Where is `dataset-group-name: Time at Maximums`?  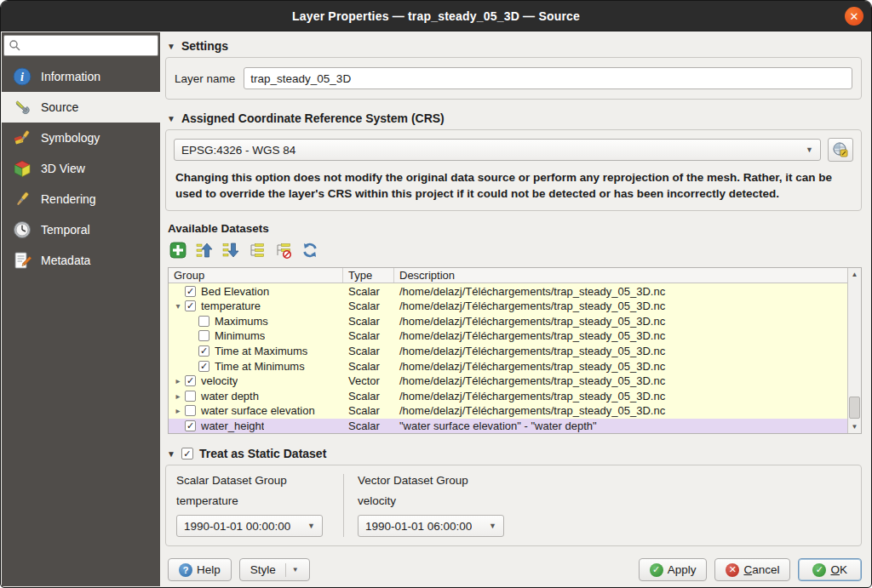
dataset-group-name: Time at Maximums is located at coordinates (261, 351).